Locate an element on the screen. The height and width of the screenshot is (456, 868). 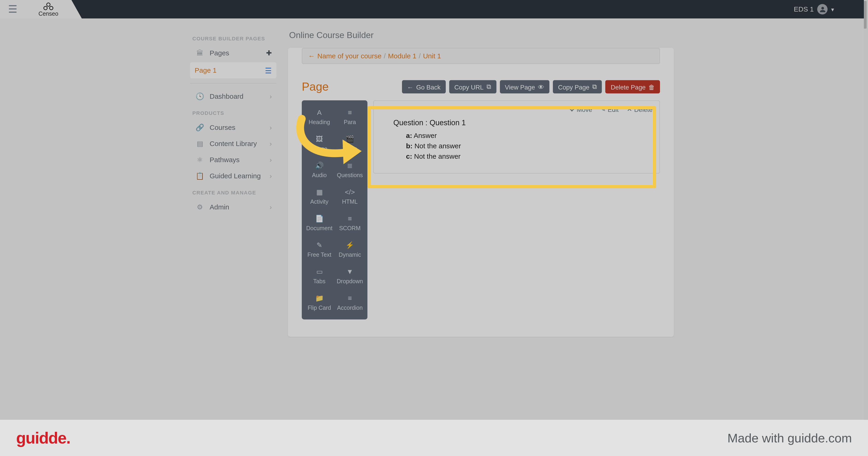
brand-logo: Censeo is located at coordinates (49, 9).